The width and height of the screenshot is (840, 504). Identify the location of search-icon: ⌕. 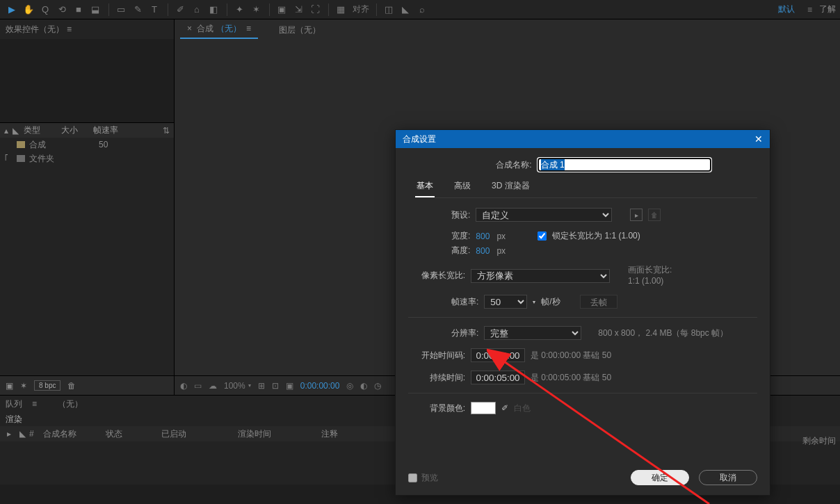
(422, 10).